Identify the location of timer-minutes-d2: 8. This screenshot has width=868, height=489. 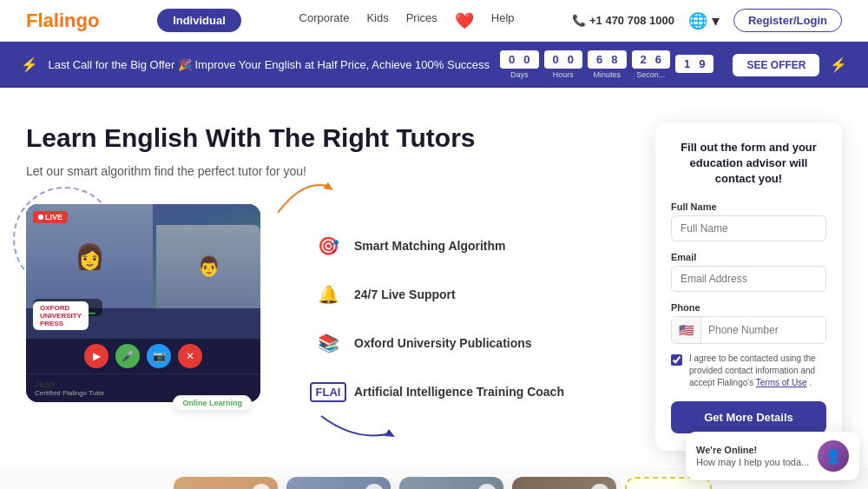
(615, 59).